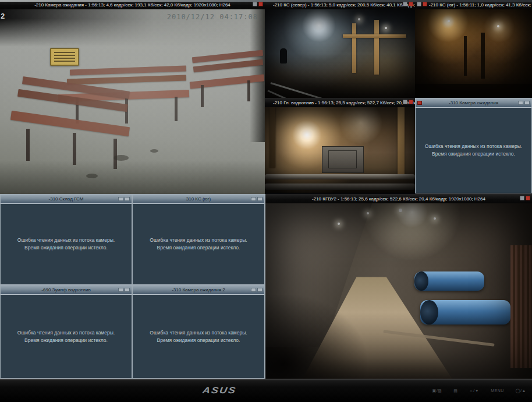  What do you see at coordinates (399, 199) in the screenshot?
I see `feed-title: -210 КГВУ2 - 1:56:13; 25,6 кадр/сек; 522…` at bounding box center [399, 199].